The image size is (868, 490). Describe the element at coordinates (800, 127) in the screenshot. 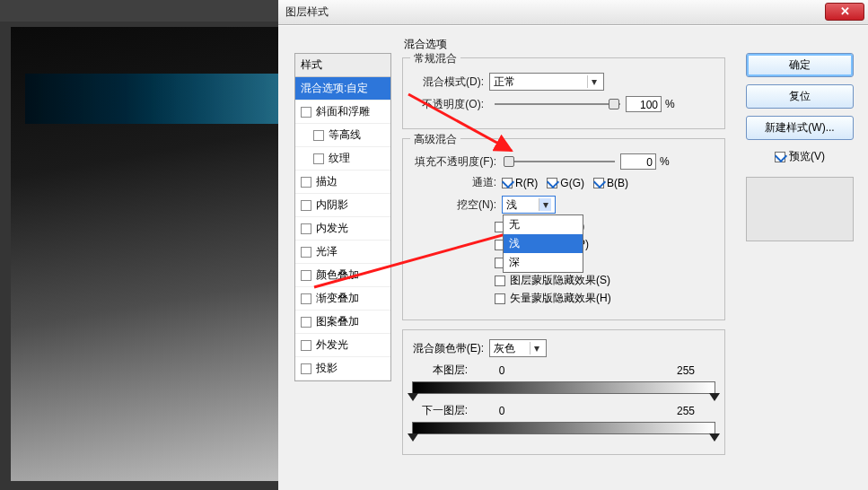

I see `new-style-button: 新建样式(W)...` at that location.